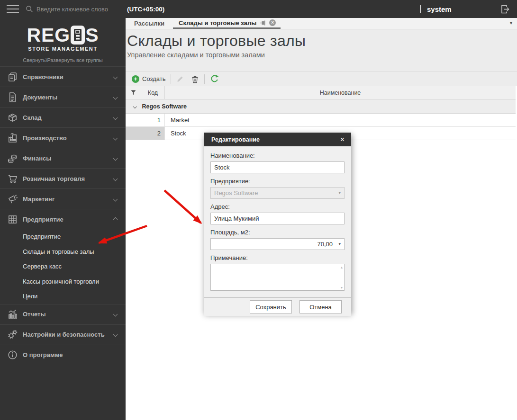 The image size is (517, 420). What do you see at coordinates (12, 334) in the screenshot?
I see `gears-icon` at bounding box center [12, 334].